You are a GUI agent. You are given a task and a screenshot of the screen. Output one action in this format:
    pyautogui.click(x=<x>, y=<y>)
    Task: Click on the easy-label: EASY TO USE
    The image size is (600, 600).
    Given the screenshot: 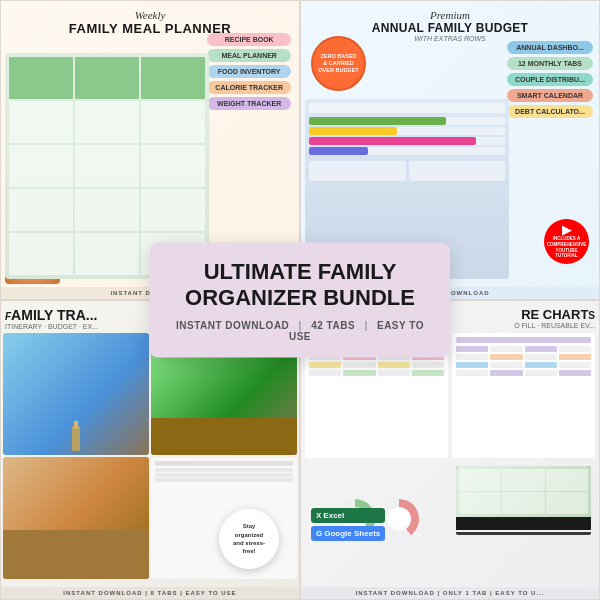 What is the action you would take?
    pyautogui.click(x=356, y=330)
    